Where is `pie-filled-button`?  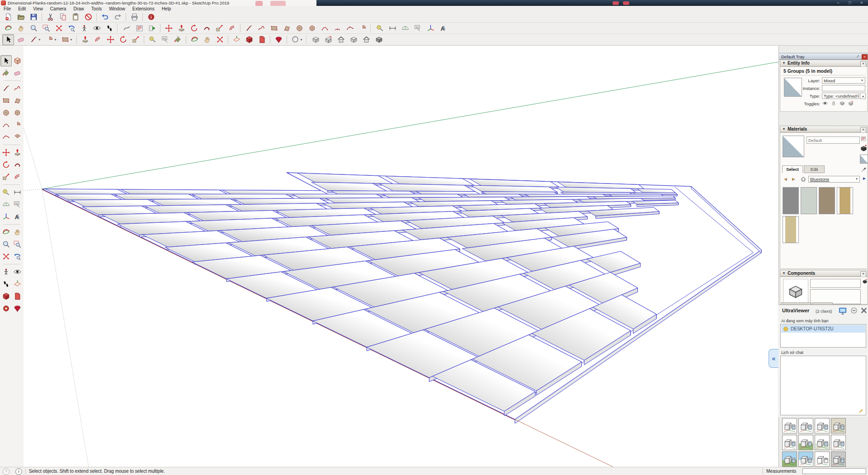
pie-filled-button is located at coordinates (17, 137).